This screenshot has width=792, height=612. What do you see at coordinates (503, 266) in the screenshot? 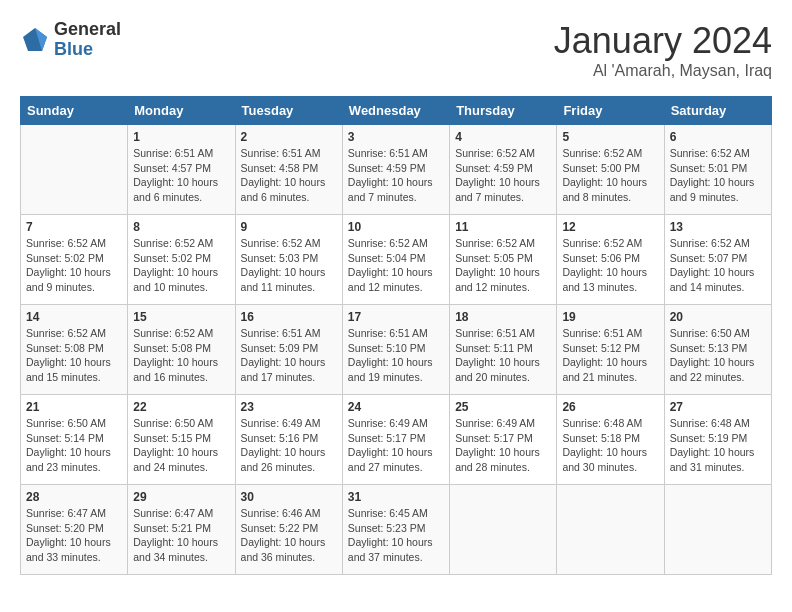
I see `day-info: Sunrise: 6:52 AMSunset: 5:05 PMDaylight:…` at bounding box center [503, 266].